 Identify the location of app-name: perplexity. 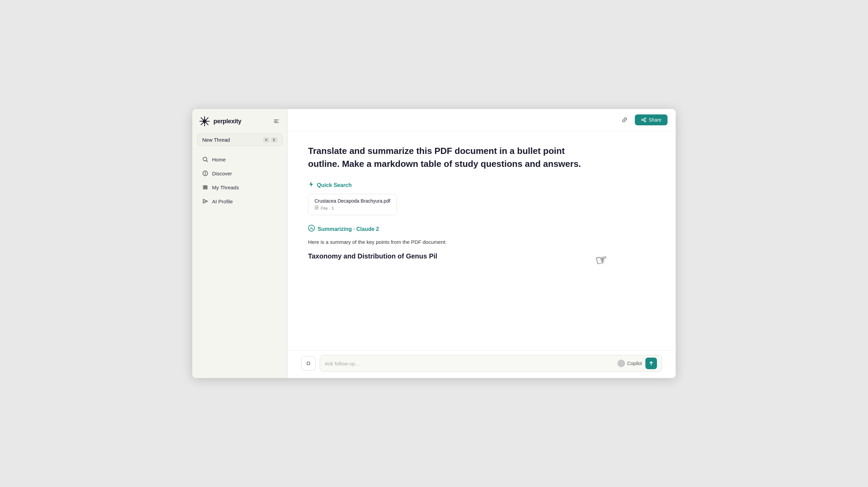
(227, 121).